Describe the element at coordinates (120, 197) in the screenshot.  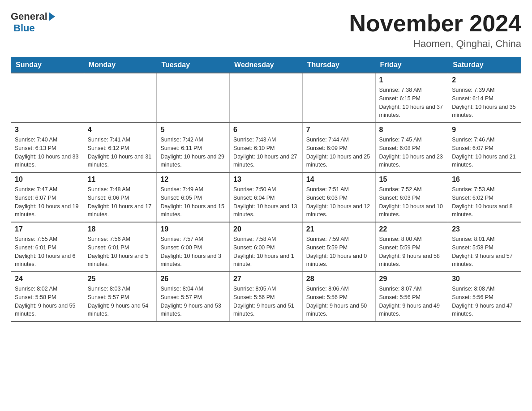
I see `calendar-cell: 11Sunrise: 7:48 AM Sunset: 6:06 PM Dayli…` at that location.